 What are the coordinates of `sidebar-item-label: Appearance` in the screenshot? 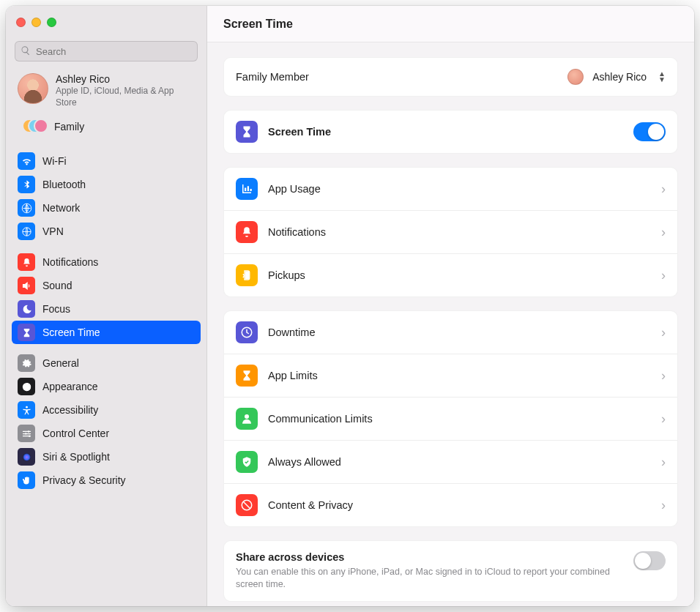 It's located at (119, 387).